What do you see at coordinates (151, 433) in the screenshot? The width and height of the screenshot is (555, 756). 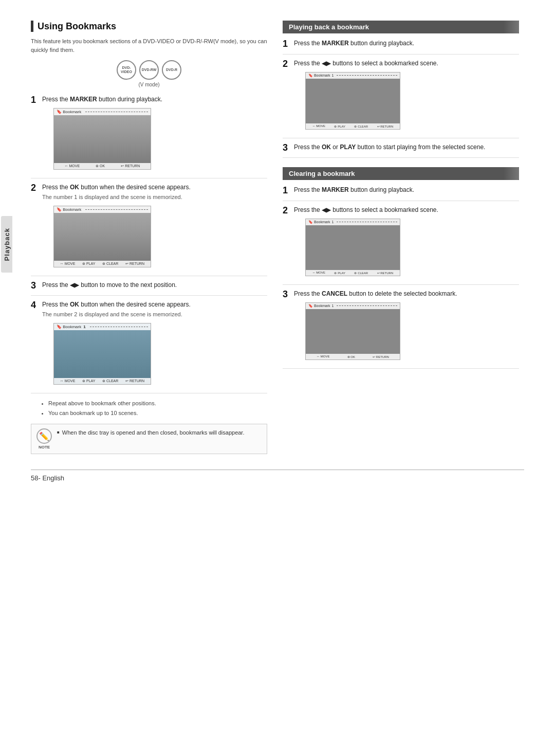 I see `note-bullet-1: When the disc tray is opened and then cl…` at bounding box center [151, 433].